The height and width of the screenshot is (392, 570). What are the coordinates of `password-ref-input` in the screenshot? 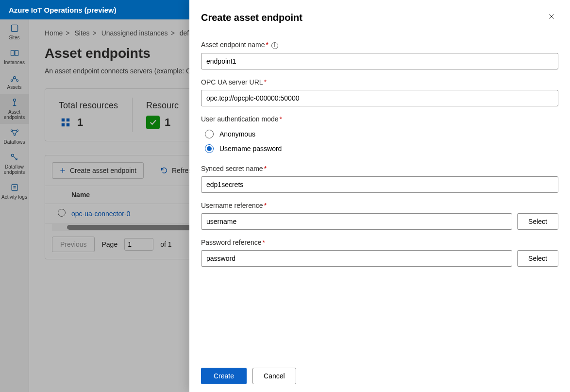 It's located at (356, 258).